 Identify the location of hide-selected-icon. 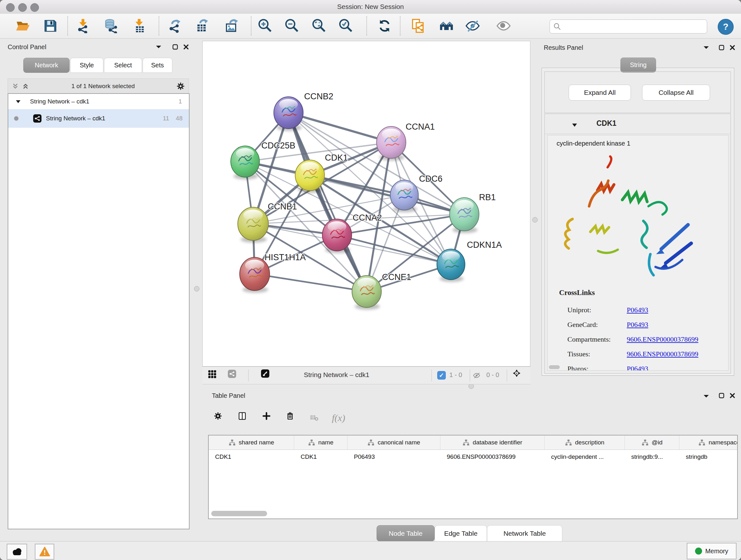
(473, 26).